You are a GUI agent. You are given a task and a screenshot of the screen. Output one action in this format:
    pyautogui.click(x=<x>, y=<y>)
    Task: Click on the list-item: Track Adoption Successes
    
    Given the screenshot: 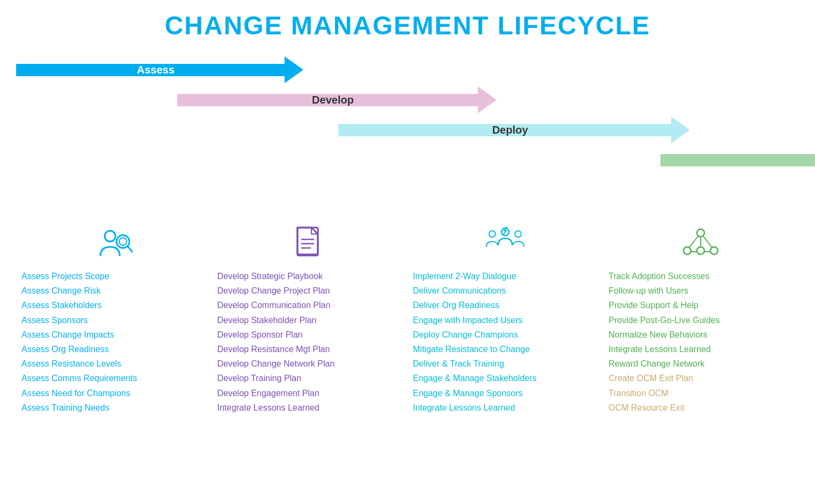 What is the action you would take?
    pyautogui.click(x=701, y=276)
    